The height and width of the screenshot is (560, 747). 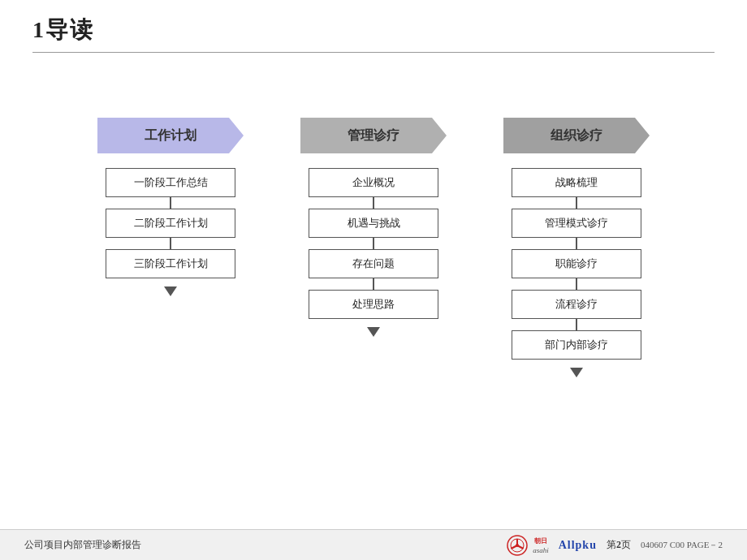 I want to click on col-header-col3: 组织诊疗, so click(x=576, y=136).